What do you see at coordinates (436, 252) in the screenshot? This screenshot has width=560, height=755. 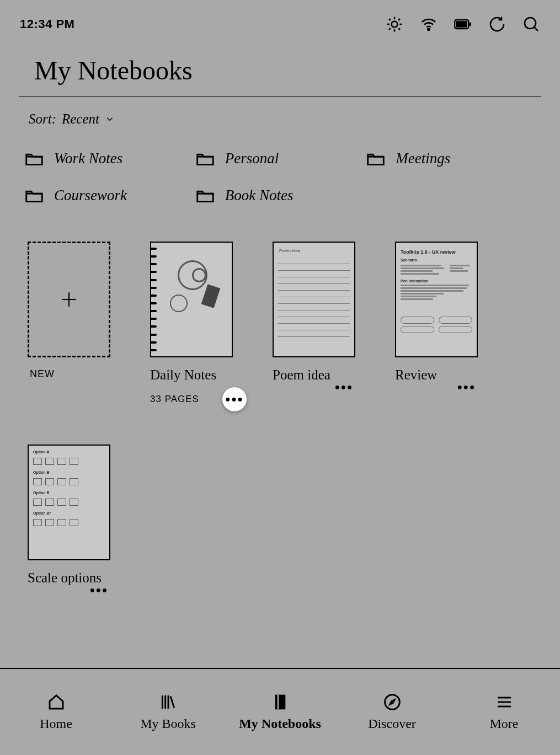 I see `thumb-header: Toolkits 1.6 - UX review` at bounding box center [436, 252].